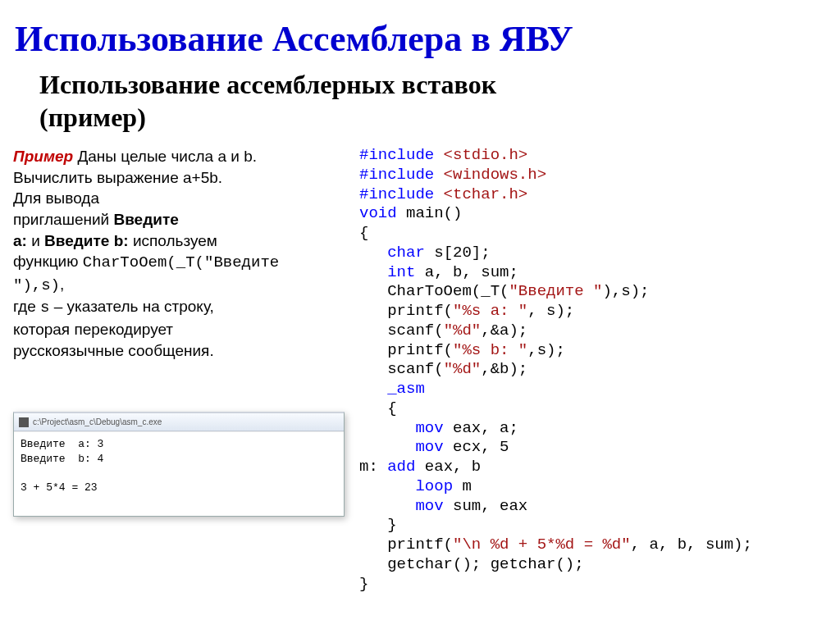 The height and width of the screenshot is (629, 840). I want to click on code-text: eax, b, so click(448, 467).